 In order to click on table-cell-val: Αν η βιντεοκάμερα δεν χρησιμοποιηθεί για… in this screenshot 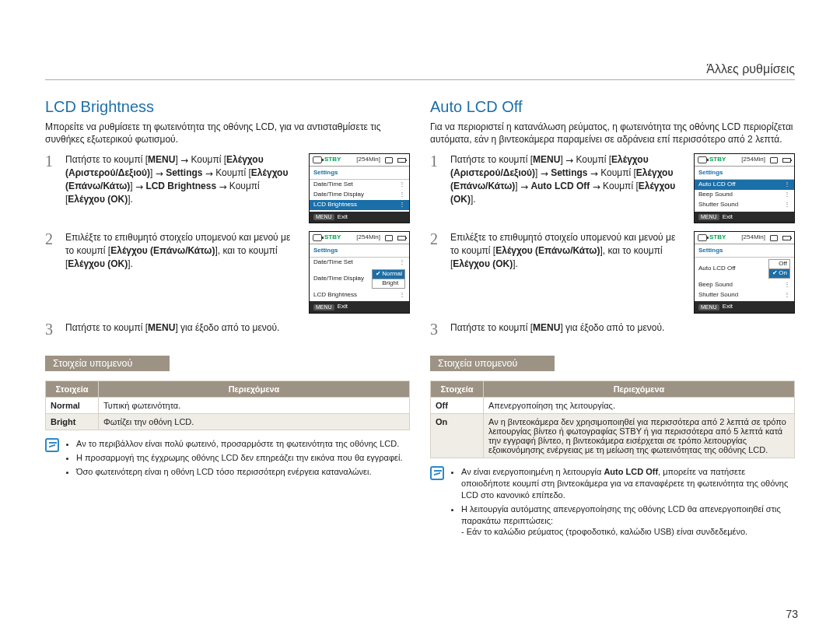, I will do `click(639, 436)`.